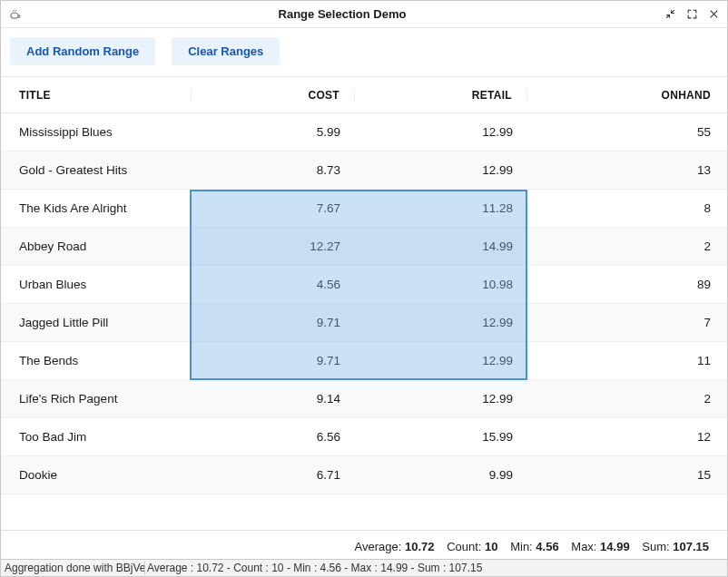 The image size is (728, 577). I want to click on col-header-onhand: ONHAND, so click(622, 95).